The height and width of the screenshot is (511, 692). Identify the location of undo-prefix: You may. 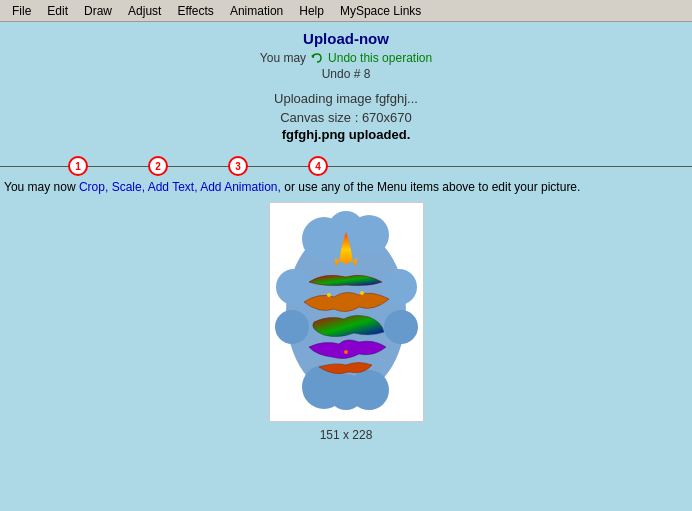
(283, 58).